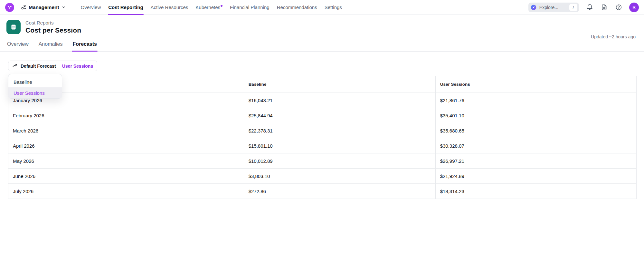  I want to click on cell-baseline: $15,801.10, so click(339, 146).